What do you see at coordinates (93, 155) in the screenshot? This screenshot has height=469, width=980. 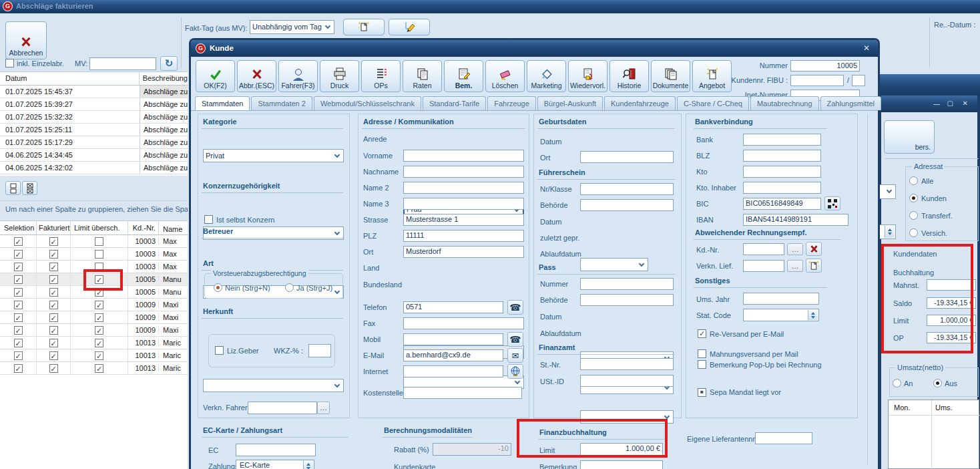 I see `log-row: 04.06.2025 14:34:45 Abschläge zu` at bounding box center [93, 155].